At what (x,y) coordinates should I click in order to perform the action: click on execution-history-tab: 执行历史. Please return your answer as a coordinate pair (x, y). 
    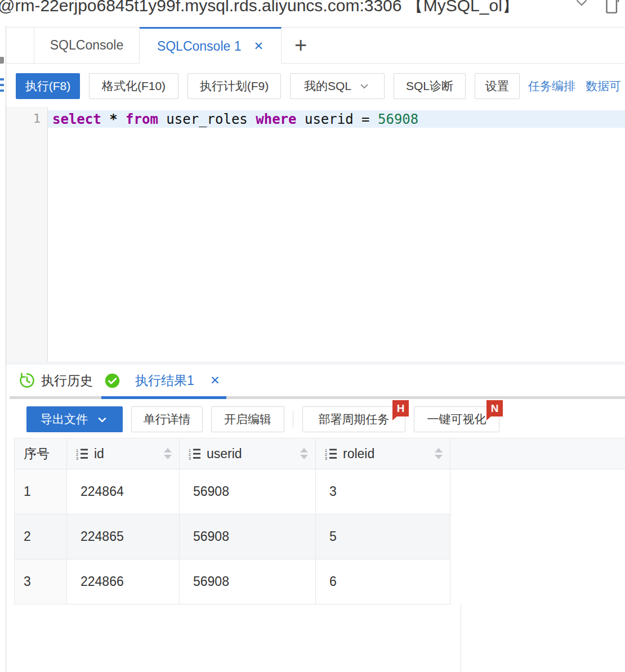
    Looking at the image, I should click on (67, 380).